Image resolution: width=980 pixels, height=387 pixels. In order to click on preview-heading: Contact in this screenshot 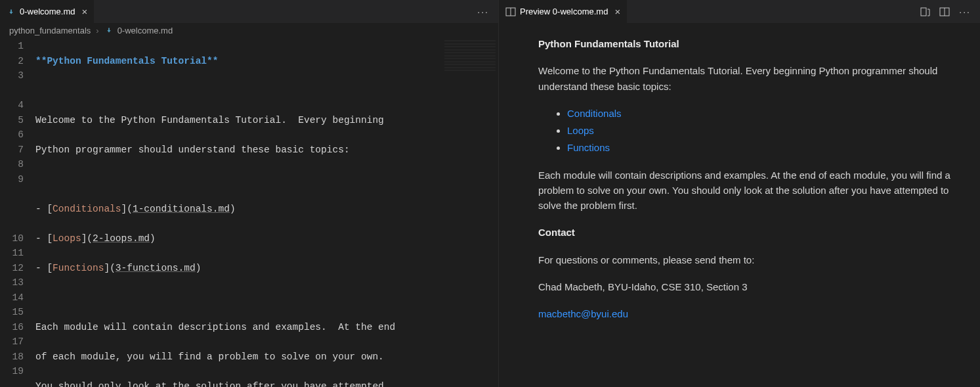, I will do `click(557, 233)`.